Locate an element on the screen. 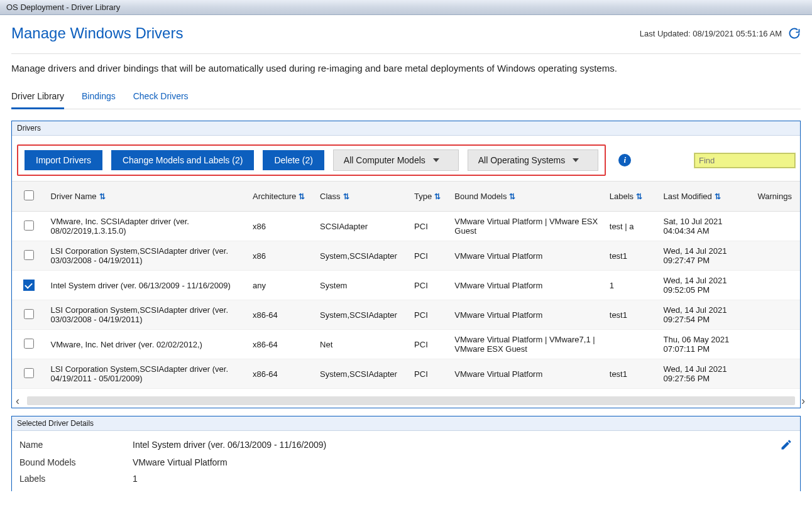  scroll-right-icon: › is located at coordinates (803, 401).